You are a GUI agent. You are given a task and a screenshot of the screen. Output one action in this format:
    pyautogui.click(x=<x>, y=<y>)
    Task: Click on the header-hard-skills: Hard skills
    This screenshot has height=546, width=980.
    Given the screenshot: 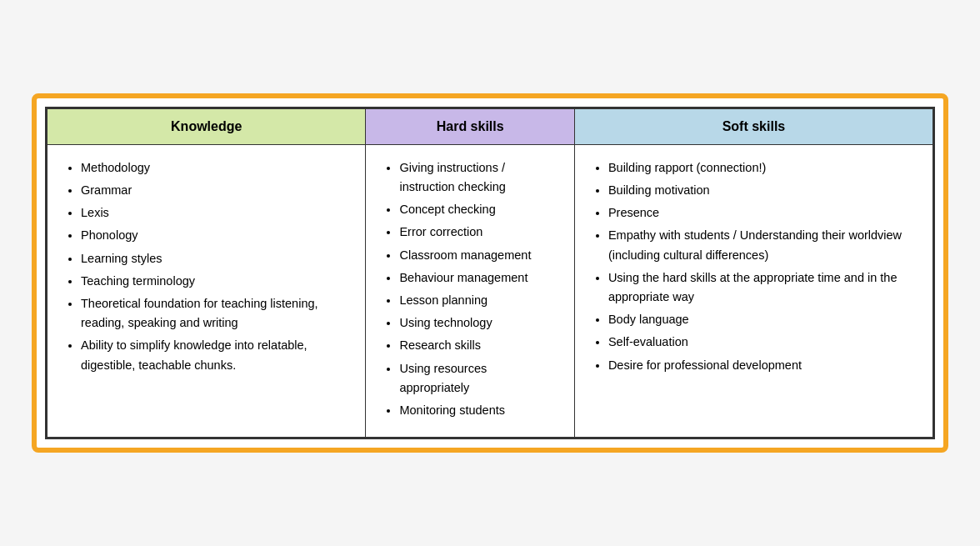 What is the action you would take?
    pyautogui.click(x=470, y=127)
    